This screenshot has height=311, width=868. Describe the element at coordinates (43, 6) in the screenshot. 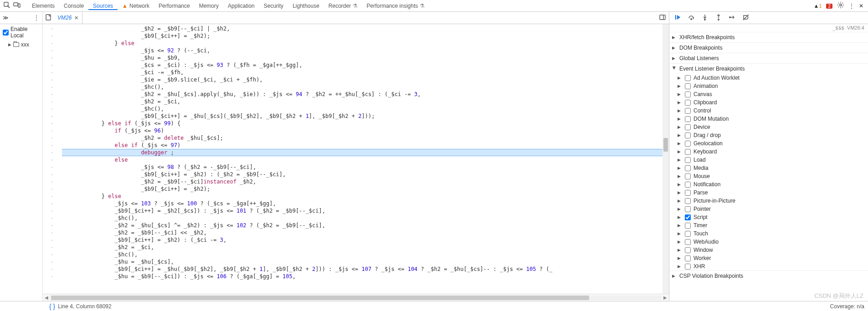

I see `tab-elements: Elements` at that location.